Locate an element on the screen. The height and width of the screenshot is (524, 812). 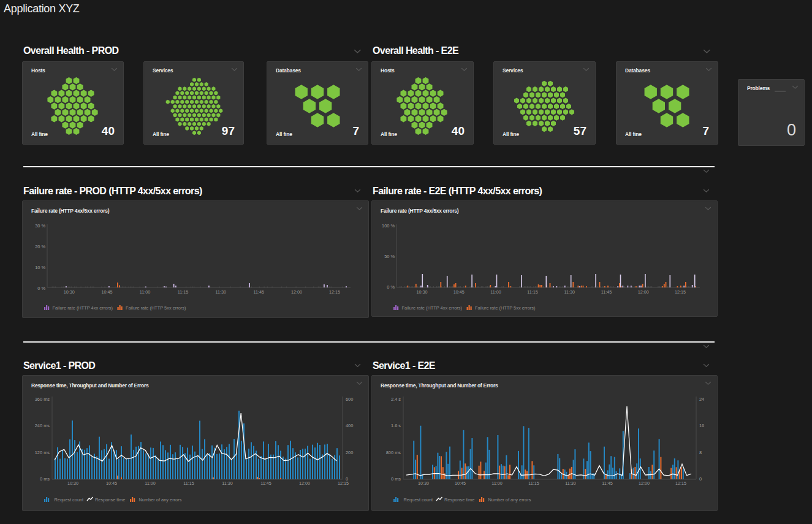
svg-text: 0 is located at coordinates (700, 479).